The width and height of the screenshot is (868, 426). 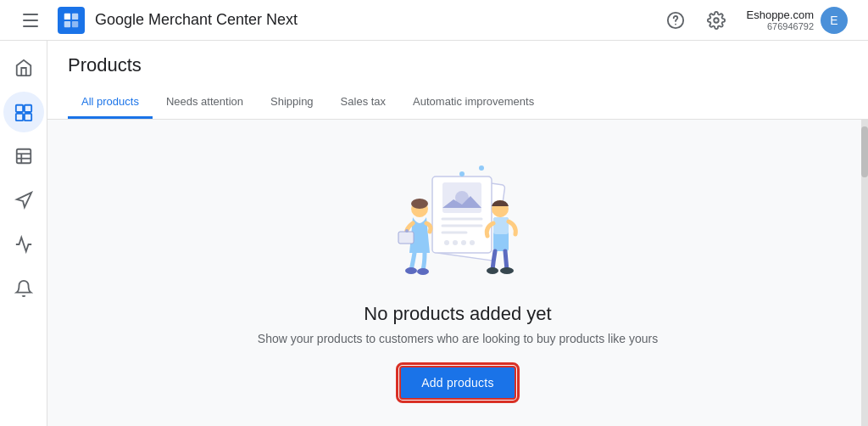 I want to click on tab-all-products: All products, so click(x=110, y=103).